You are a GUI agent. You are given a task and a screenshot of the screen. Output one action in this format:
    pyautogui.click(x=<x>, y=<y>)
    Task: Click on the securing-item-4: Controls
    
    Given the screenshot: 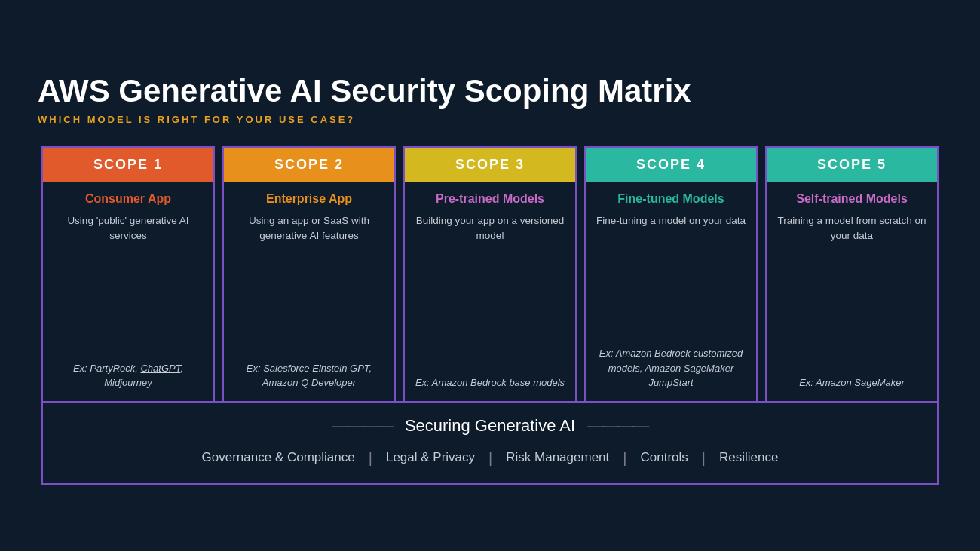 What is the action you would take?
    pyautogui.click(x=663, y=458)
    